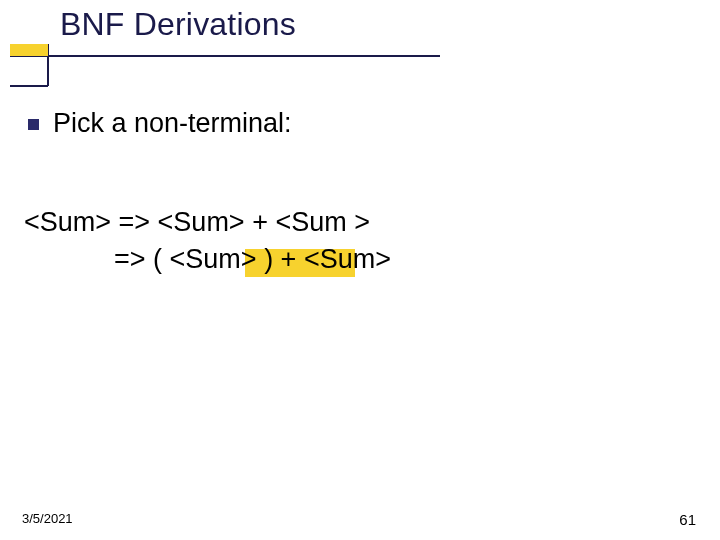 Image resolution: width=720 pixels, height=540 pixels. Describe the element at coordinates (197, 222) in the screenshot. I see `derivation-text-1: <Sum> => <Sum> + <Sum >` at that location.